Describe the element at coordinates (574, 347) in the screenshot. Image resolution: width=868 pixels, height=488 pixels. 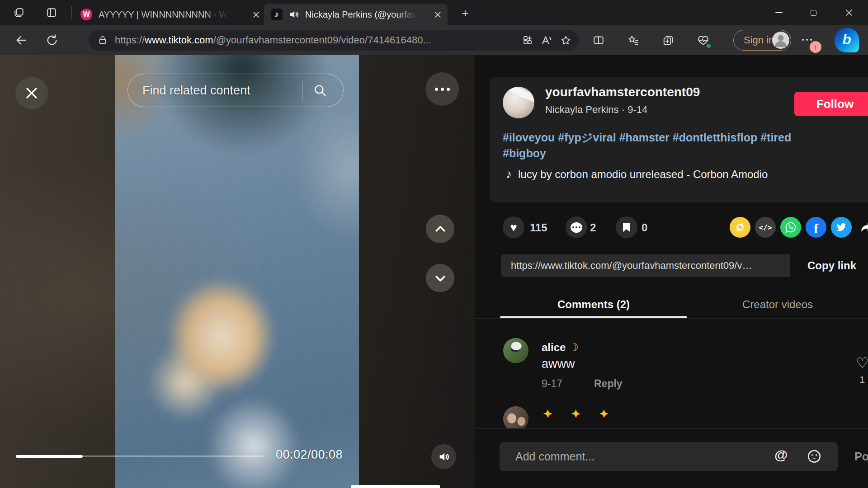
I see `moon-emoji: ☽` at that location.